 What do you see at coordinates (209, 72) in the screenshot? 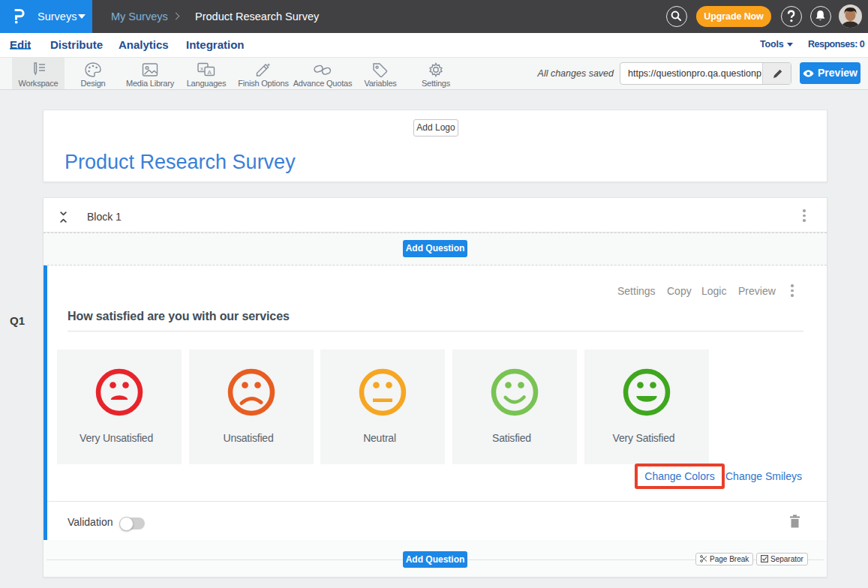
I see `svg-text: A` at bounding box center [209, 72].